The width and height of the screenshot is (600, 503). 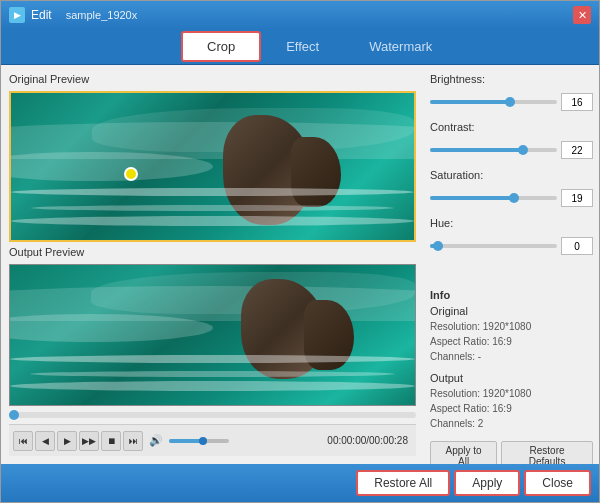 I want to click on title-bar-left: ▶ Edit sample_1920x, so click(x=73, y=15).